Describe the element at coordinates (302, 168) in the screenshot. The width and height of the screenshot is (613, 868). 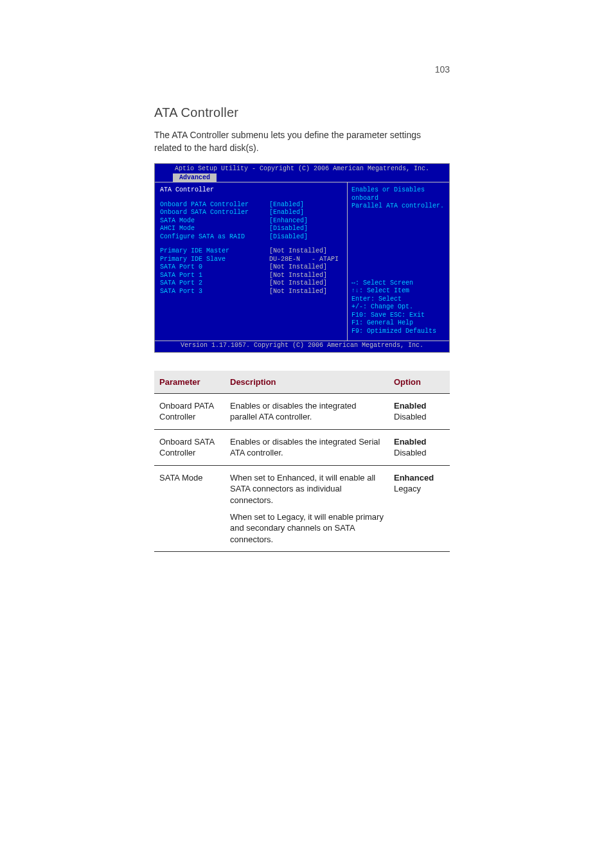
I see `bios-header: Aptio Setup Utility - Copyright (C) 2006…` at that location.